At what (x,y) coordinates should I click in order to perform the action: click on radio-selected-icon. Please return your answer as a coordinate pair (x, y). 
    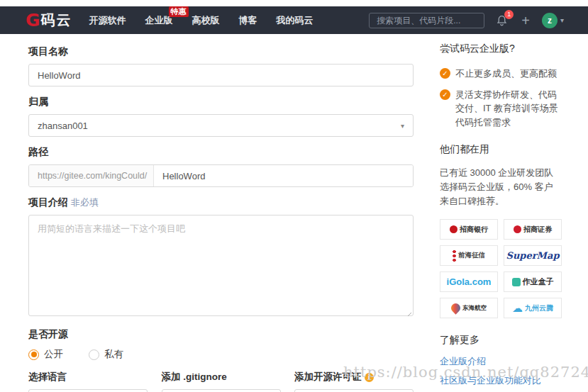
    Looking at the image, I should click on (34, 354).